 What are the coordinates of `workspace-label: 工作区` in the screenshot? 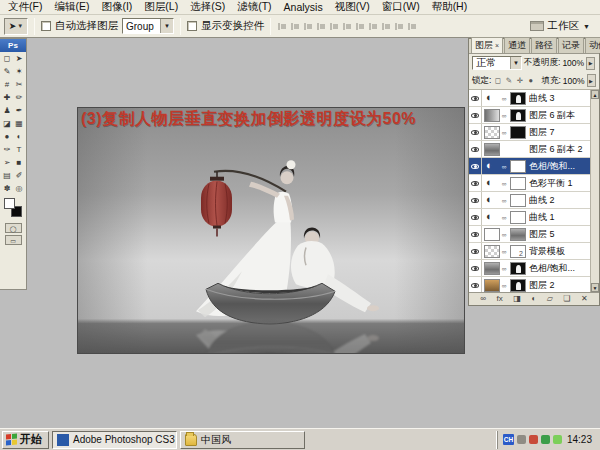 It's located at (564, 26).